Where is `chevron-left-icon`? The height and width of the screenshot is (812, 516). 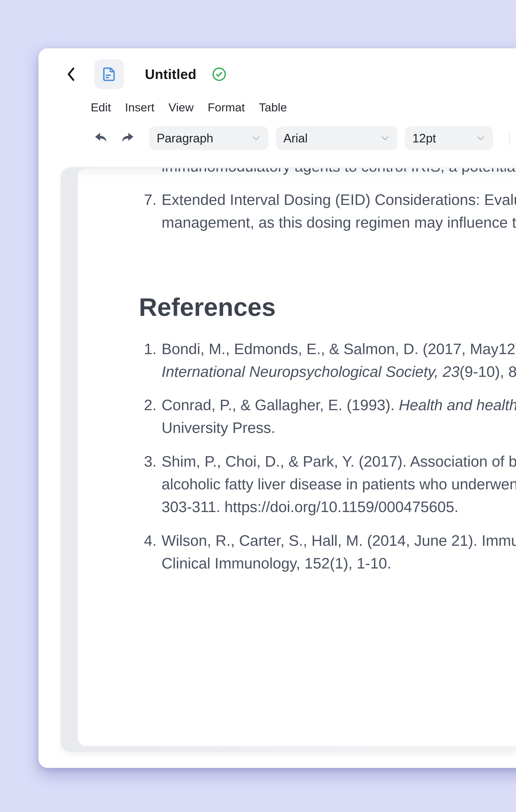 chevron-left-icon is located at coordinates (71, 74).